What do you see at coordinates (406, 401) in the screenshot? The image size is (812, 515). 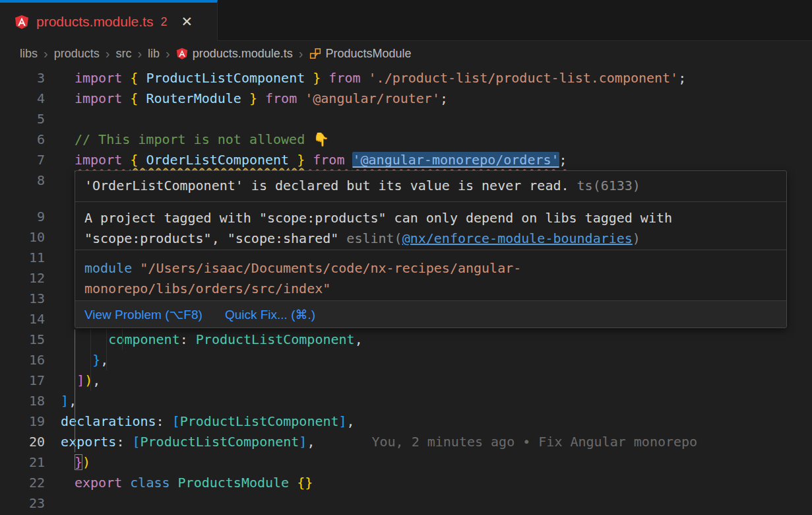 I see `code-line: 18 ],` at bounding box center [406, 401].